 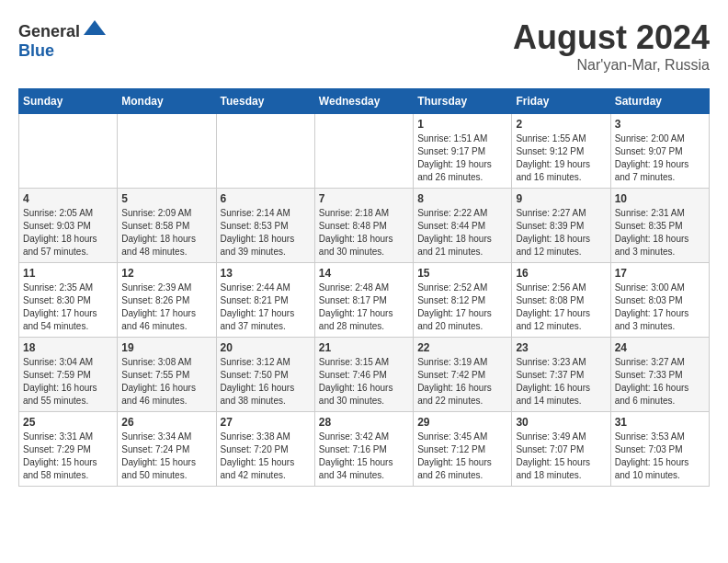 What do you see at coordinates (462, 124) in the screenshot?
I see `day-number: 1` at bounding box center [462, 124].